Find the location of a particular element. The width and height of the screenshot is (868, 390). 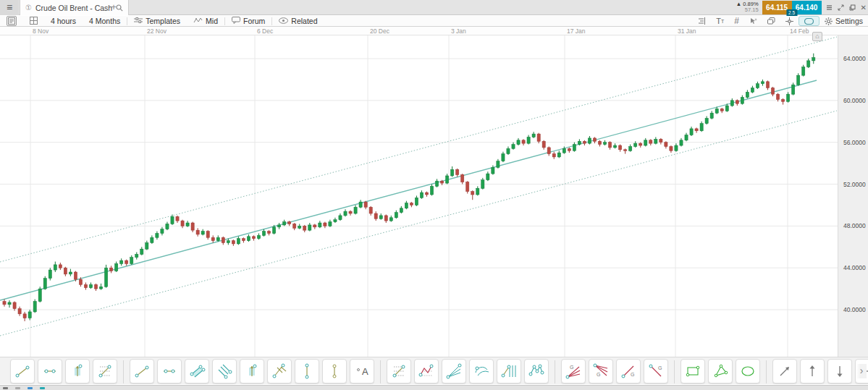

tool-fibfan-button: Fib. Fan is located at coordinates (454, 372).